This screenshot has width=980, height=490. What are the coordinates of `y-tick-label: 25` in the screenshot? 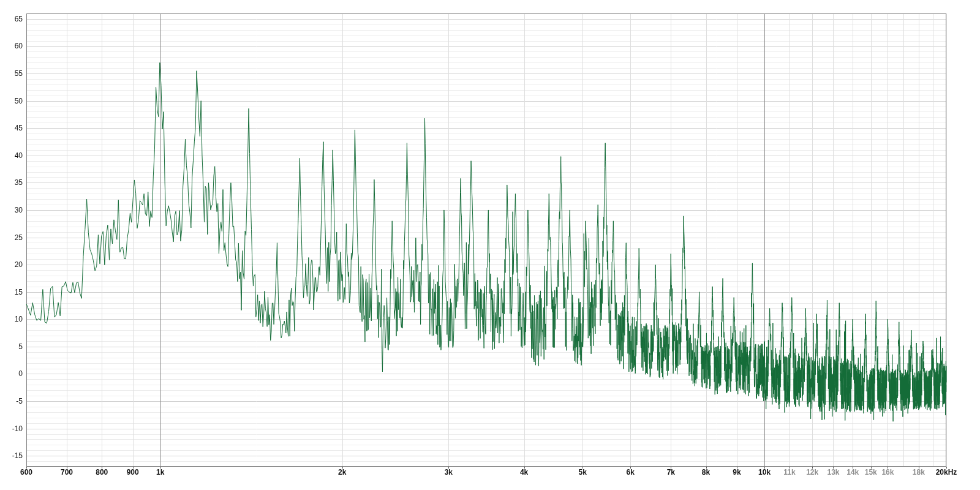 It's located at (11, 238).